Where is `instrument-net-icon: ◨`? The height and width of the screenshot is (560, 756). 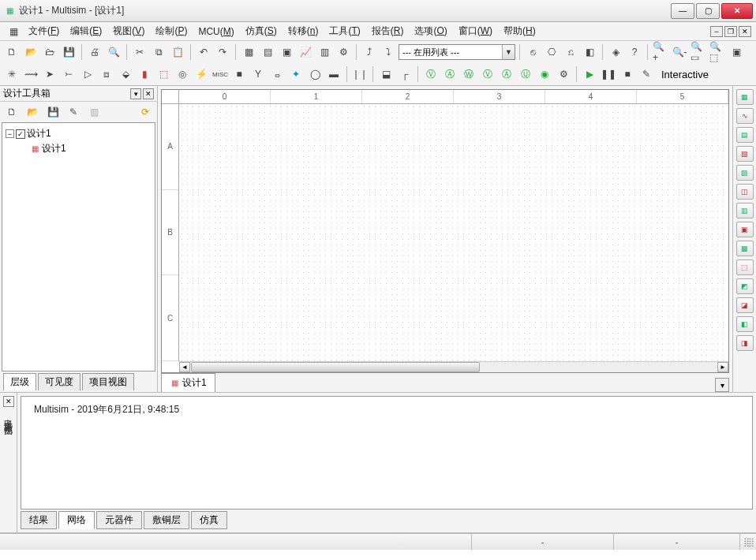
instrument-net-icon: ◨ is located at coordinates (745, 343).